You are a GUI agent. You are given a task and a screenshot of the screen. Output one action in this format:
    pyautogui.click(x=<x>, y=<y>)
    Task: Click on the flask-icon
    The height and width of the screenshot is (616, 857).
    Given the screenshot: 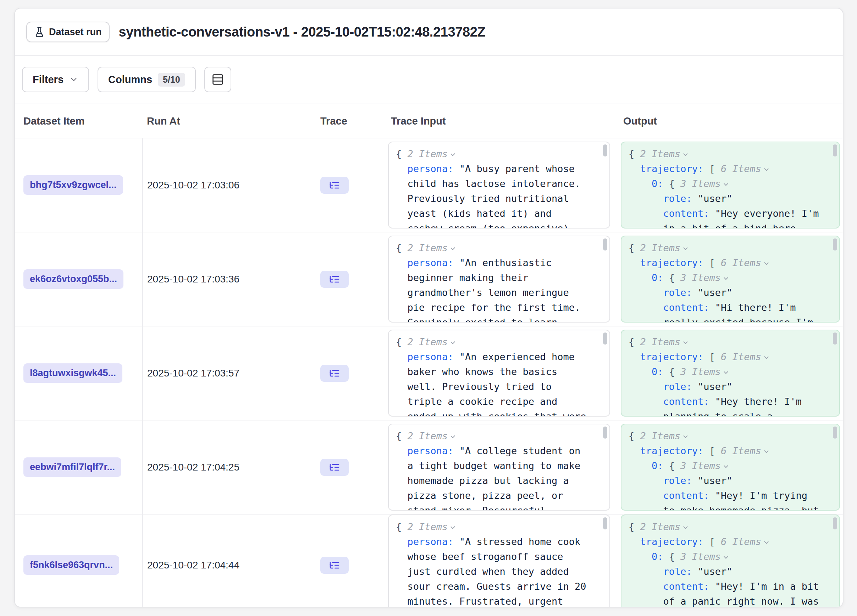 What is the action you would take?
    pyautogui.click(x=39, y=32)
    